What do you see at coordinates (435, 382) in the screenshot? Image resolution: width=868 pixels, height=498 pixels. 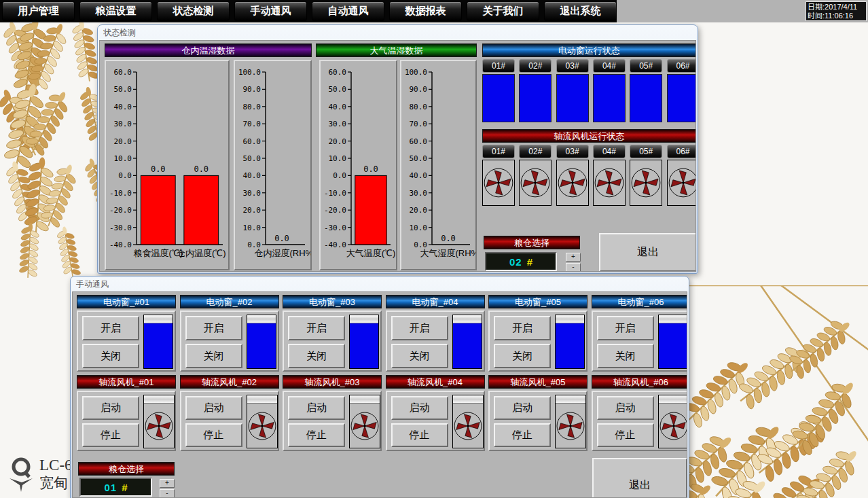 I see `fan-column-header: 轴流风机_#04` at bounding box center [435, 382].